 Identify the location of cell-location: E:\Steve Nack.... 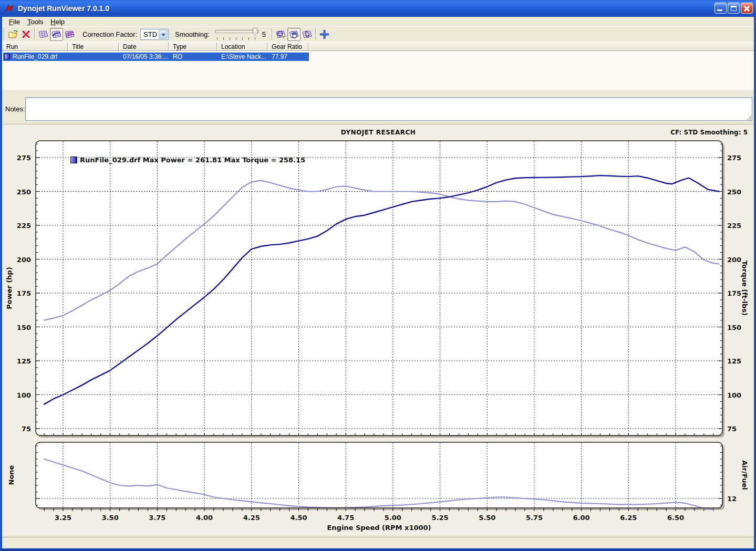
(244, 57).